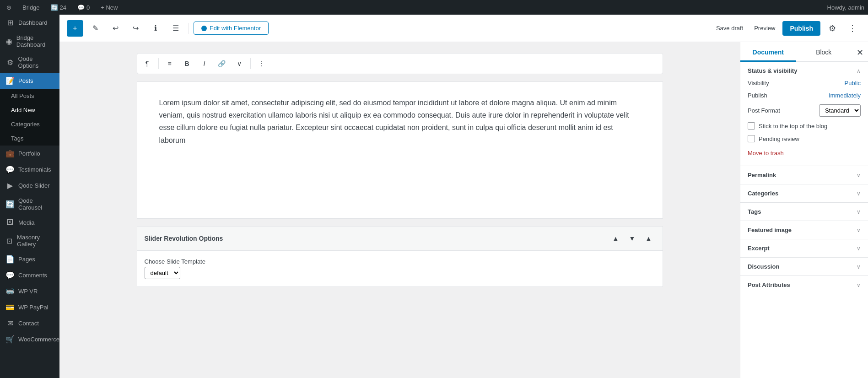 This screenshot has width=868, height=378. What do you see at coordinates (59, 7) in the screenshot?
I see `updates-badge: 🔄 24` at bounding box center [59, 7].